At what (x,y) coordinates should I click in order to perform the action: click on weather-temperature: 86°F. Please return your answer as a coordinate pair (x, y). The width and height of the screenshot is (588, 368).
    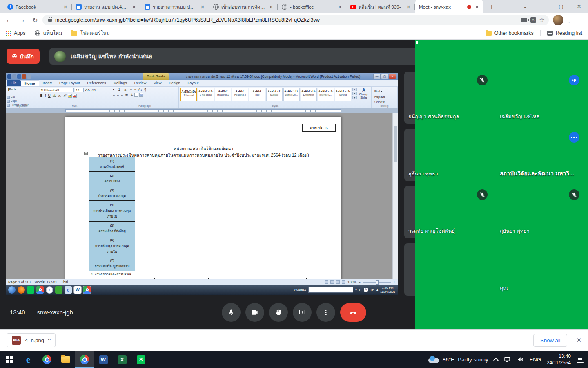
    Looking at the image, I should click on (448, 360).